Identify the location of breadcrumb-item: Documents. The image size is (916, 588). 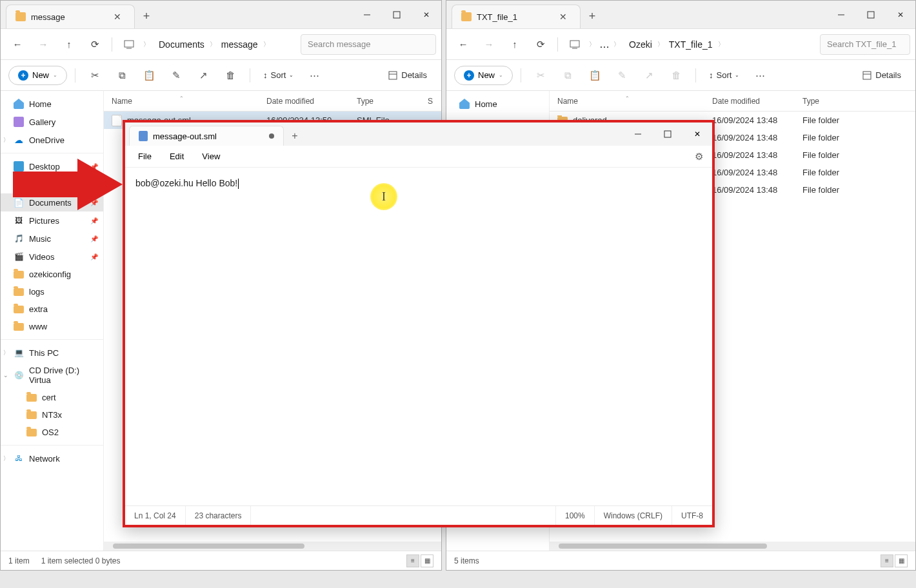
(182, 44).